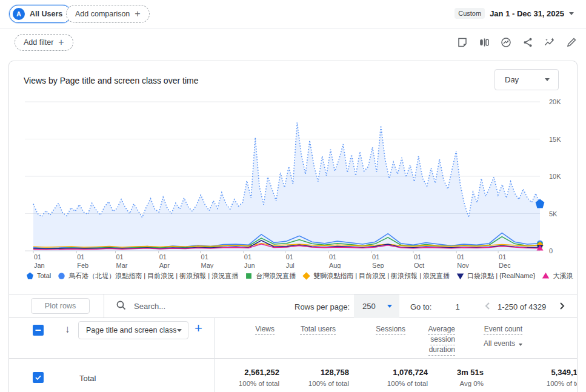 The image size is (586, 392). Describe the element at coordinates (419, 265) in the screenshot. I see `x-axis-month-label: Oct` at that location.